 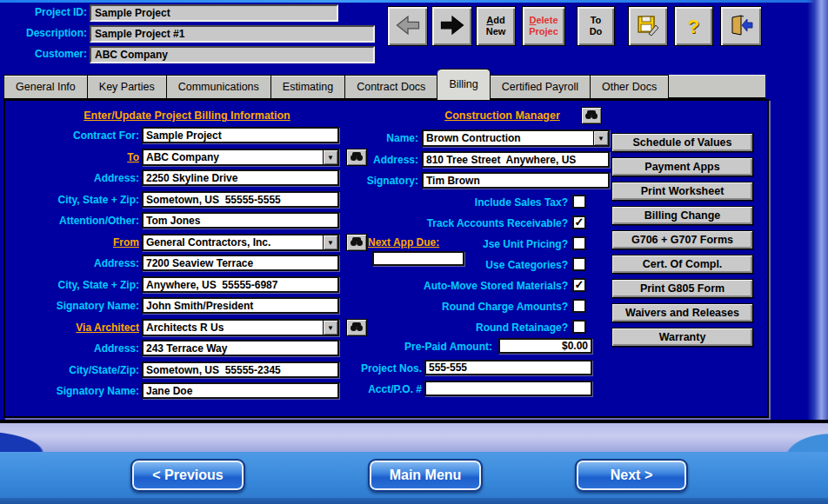 What do you see at coordinates (425, 475) in the screenshot?
I see `main-menu-button: Main Menu` at bounding box center [425, 475].